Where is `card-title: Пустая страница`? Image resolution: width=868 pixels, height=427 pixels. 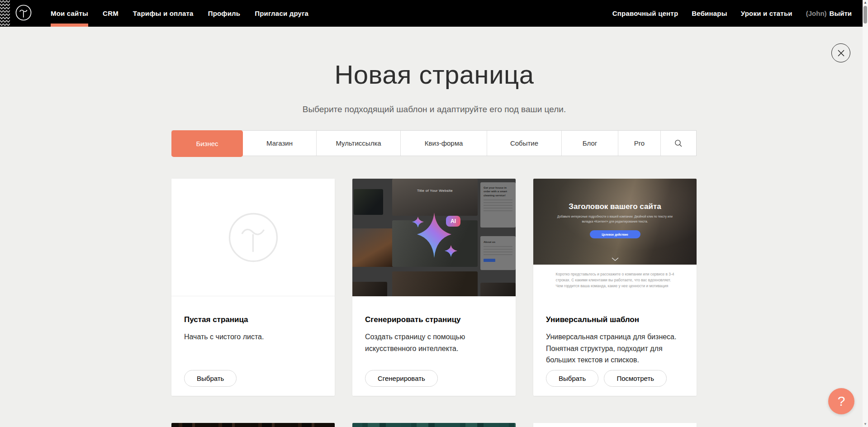
card-title: Пустая страница is located at coordinates (253, 320).